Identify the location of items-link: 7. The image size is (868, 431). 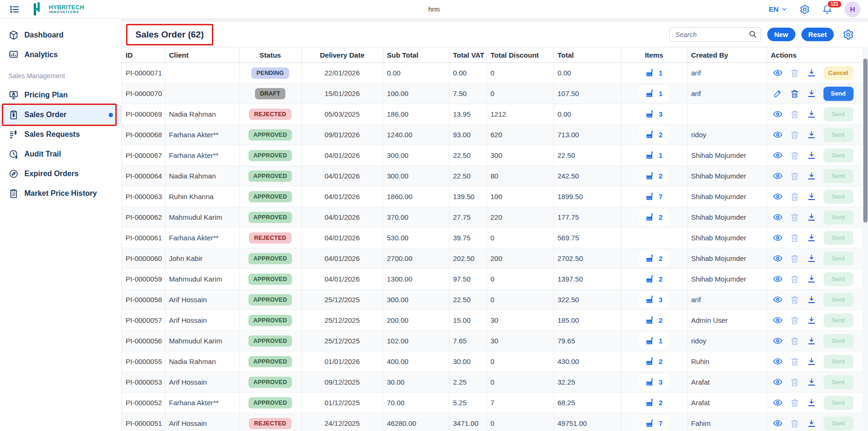
(654, 197).